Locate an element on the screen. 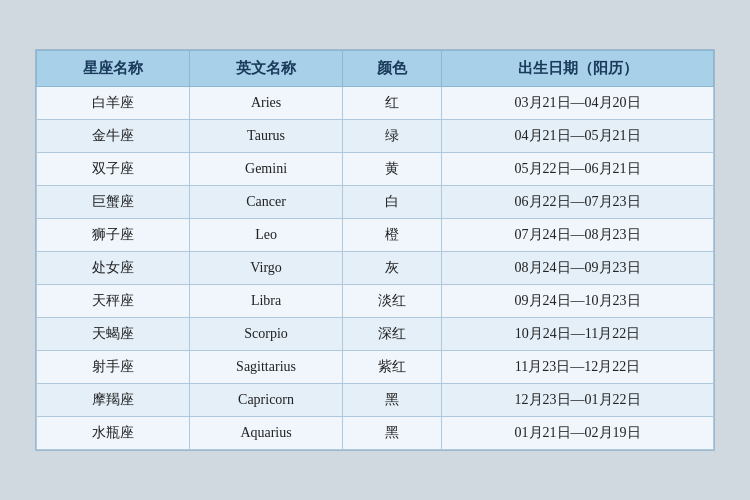 Image resolution: width=750 pixels, height=500 pixels. cell-english-name: Virgo is located at coordinates (266, 268).